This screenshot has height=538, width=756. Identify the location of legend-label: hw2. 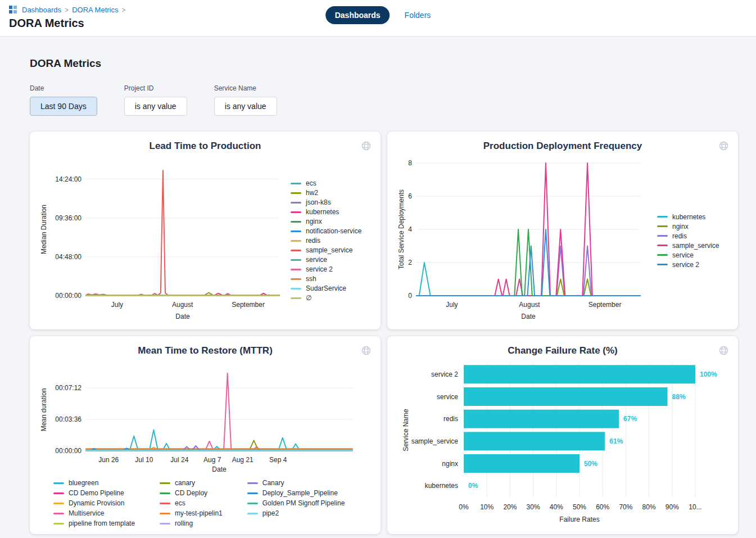
(312, 193).